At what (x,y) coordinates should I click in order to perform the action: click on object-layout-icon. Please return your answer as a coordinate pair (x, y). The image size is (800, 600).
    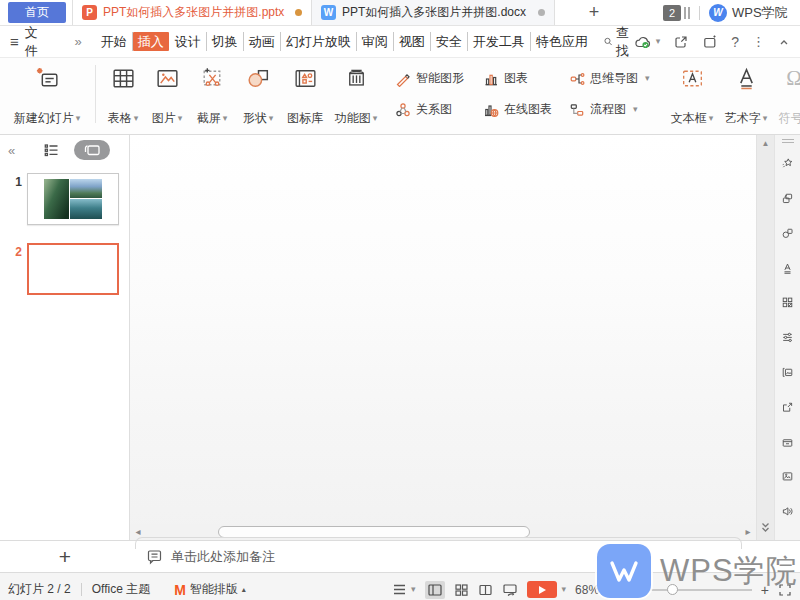
    Looking at the image, I should click on (788, 302).